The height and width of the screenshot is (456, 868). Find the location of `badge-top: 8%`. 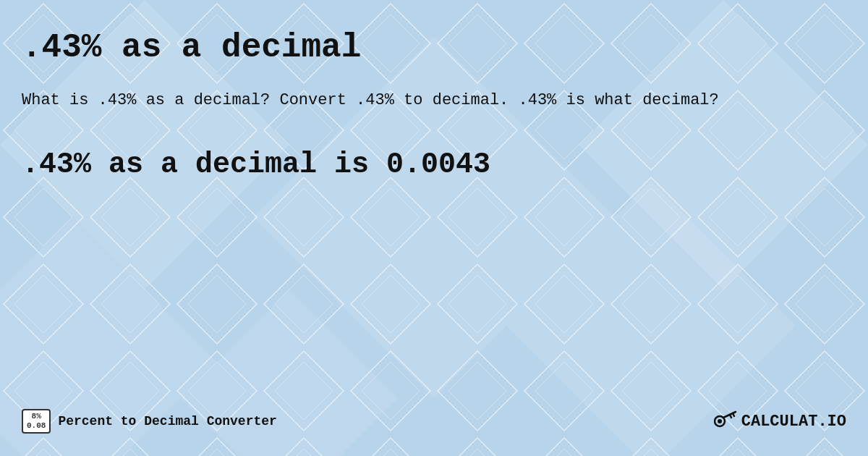

badge-top: 8% is located at coordinates (36, 417).